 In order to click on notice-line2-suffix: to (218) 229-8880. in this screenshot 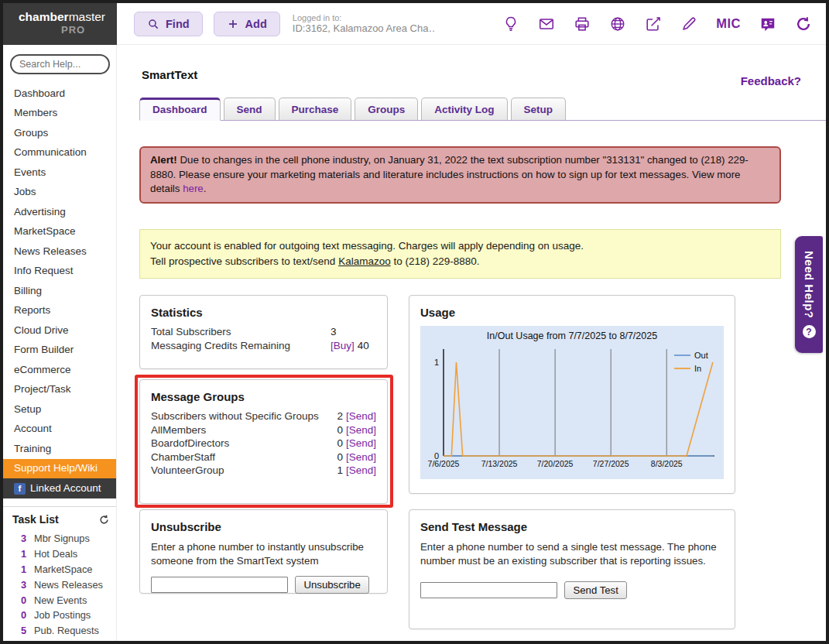, I will do `click(435, 262)`.